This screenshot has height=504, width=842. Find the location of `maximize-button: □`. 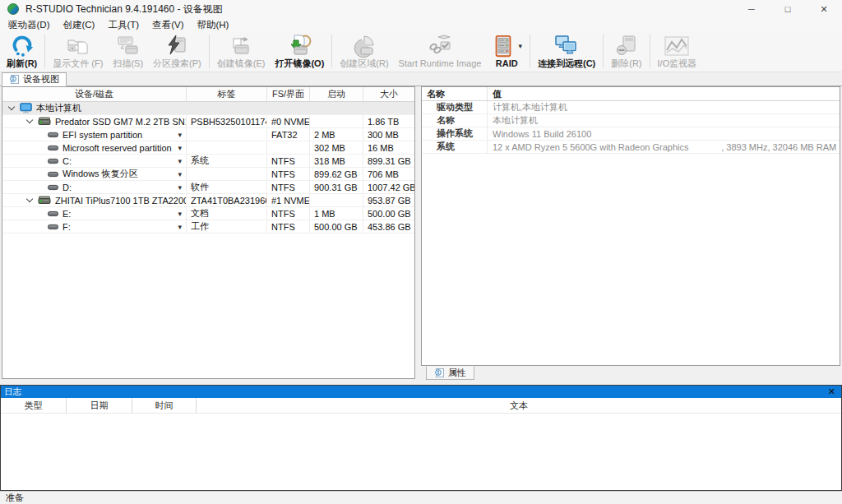

maximize-button: □ is located at coordinates (788, 9).